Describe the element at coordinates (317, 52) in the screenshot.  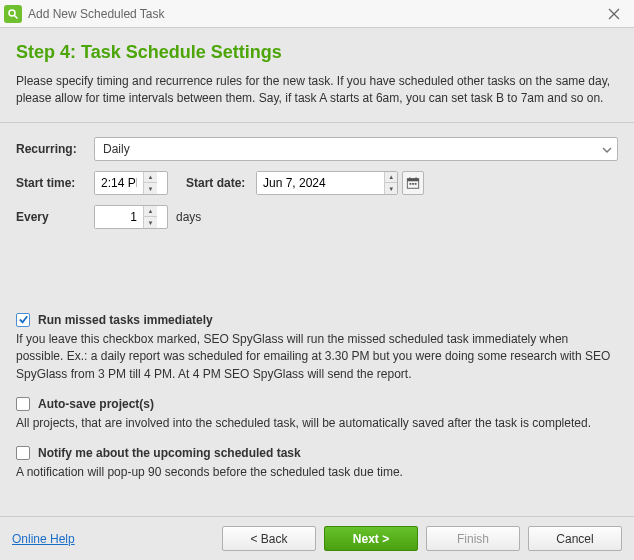
I see `step-title: Step 4: Task Schedule Settings` at that location.